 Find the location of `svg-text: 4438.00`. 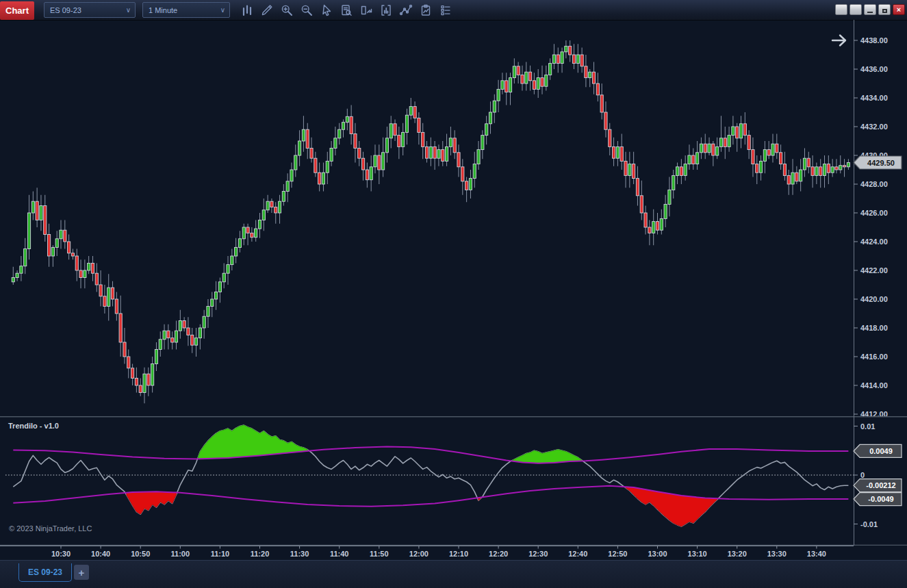

svg-text: 4438.00 is located at coordinates (874, 40).